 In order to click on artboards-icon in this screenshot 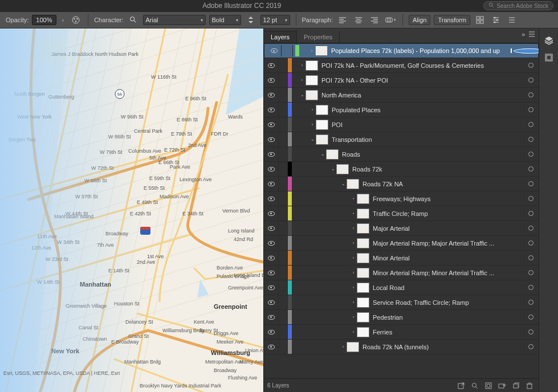, I will do `click(548, 58)`.